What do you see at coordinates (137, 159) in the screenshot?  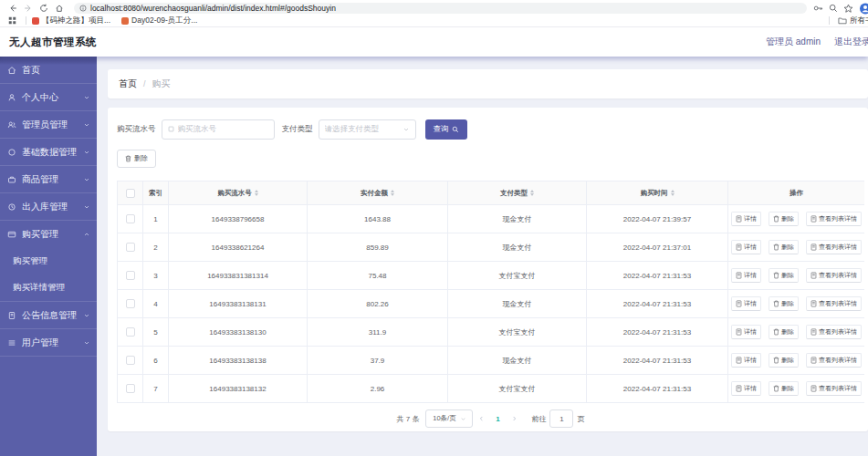 I see `delete-button: 删除` at bounding box center [137, 159].